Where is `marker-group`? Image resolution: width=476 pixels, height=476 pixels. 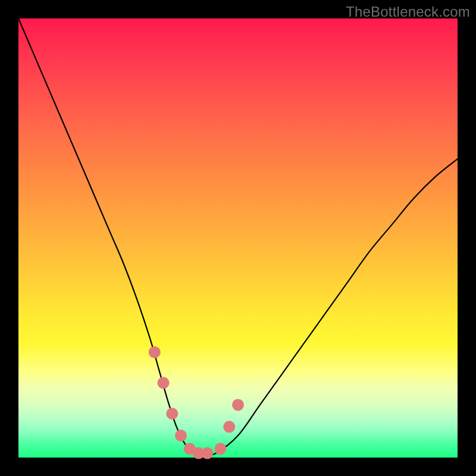 marker-group is located at coordinates (196, 403).